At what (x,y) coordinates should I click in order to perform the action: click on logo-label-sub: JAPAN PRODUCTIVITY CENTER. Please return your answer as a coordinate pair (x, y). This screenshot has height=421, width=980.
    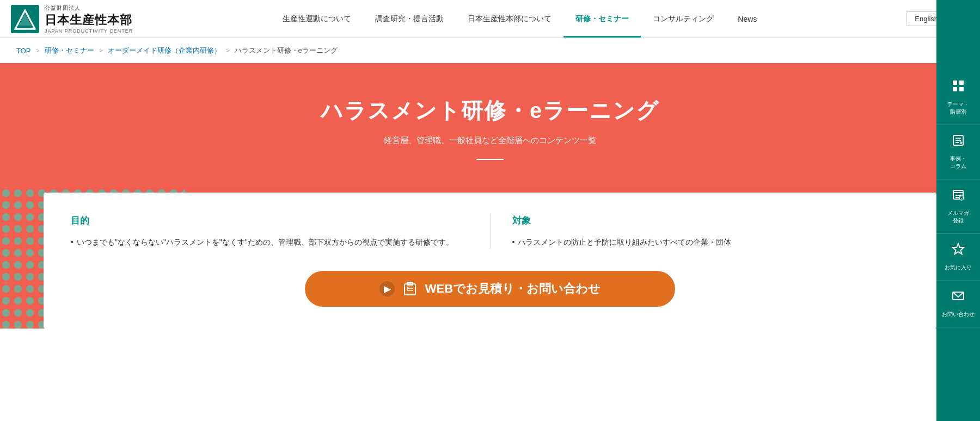
    Looking at the image, I should click on (89, 31).